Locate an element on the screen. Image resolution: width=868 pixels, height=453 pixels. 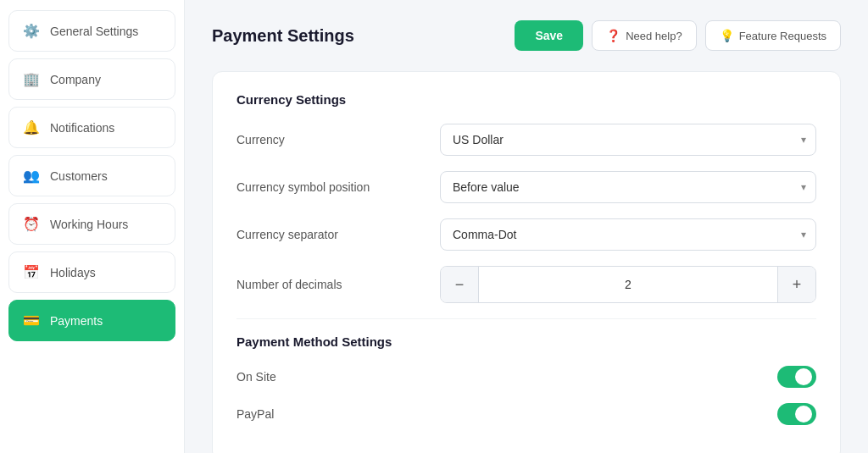
currency-select: US Dollar Euro British Pound Japanese Ye… is located at coordinates (628, 140).